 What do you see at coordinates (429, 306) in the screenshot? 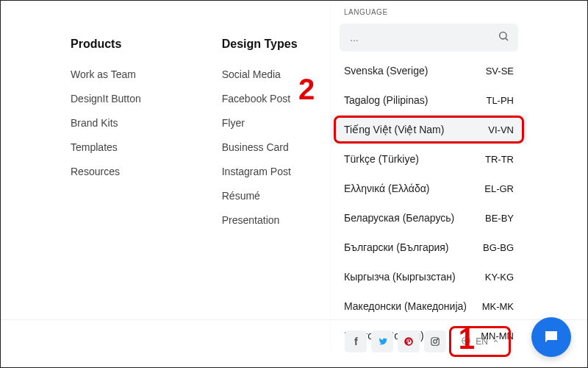
I see `language-option: Македонски (Македонија)MK-MK` at bounding box center [429, 306].